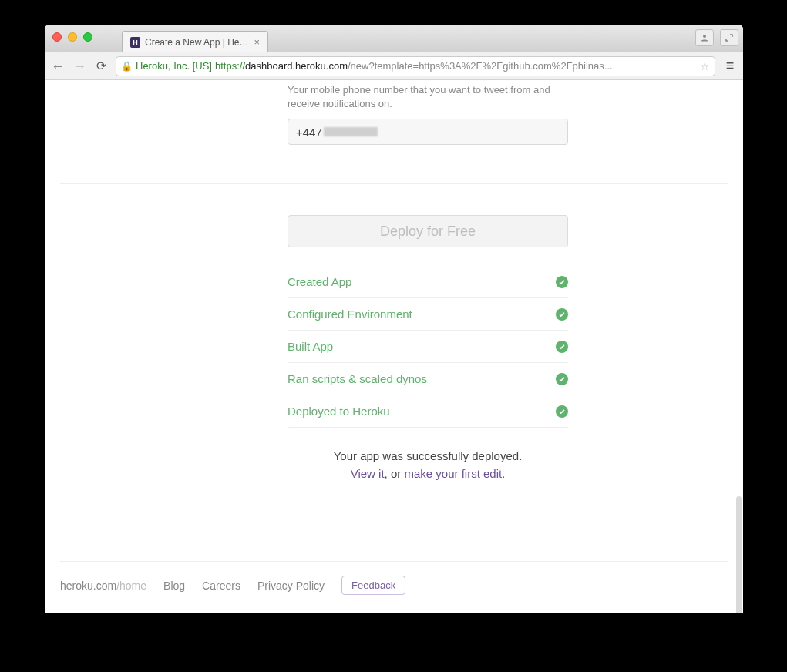 The image size is (787, 672). Describe the element at coordinates (257, 42) in the screenshot. I see `close-tab-icon: ×` at that location.